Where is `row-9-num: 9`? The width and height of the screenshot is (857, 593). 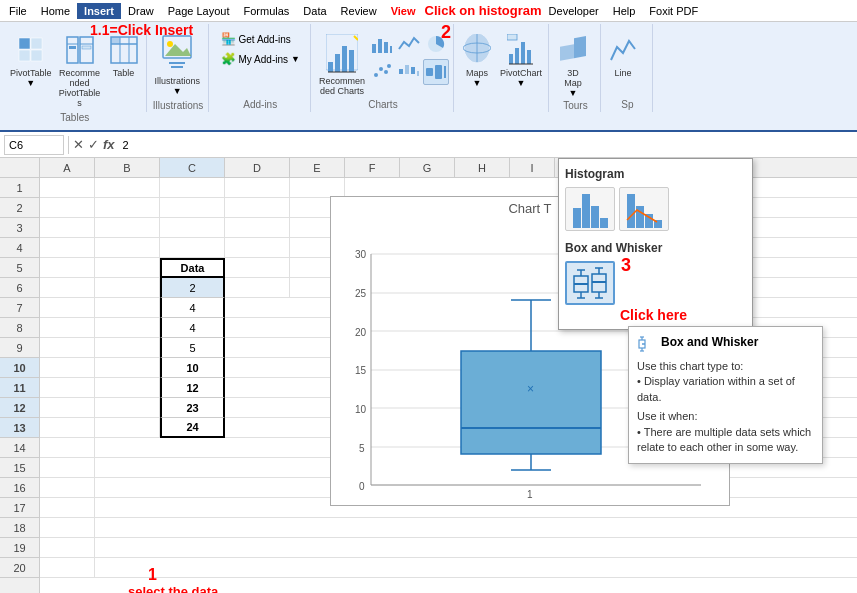
row-9-num: 9 is located at coordinates (20, 348).